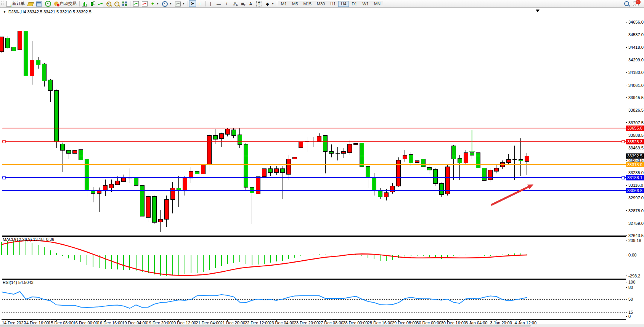  Describe the element at coordinates (632, 282) in the screenshot. I see `svg-text: 100` at that location.